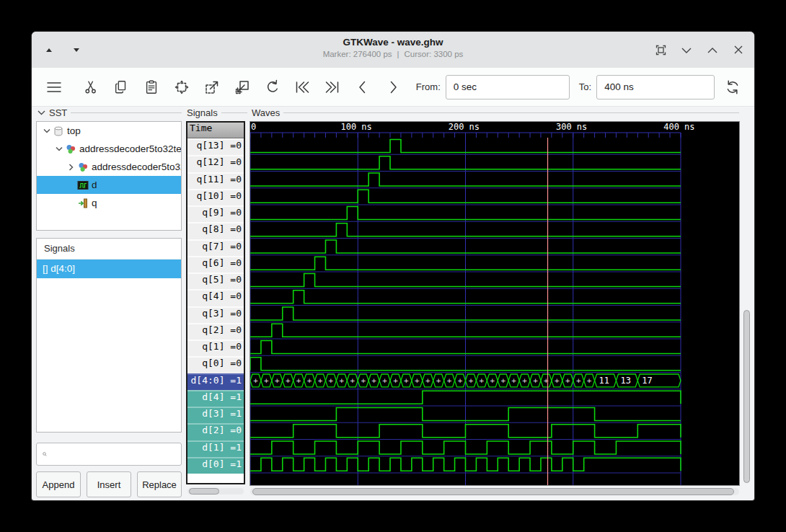 Image resolution: width=786 pixels, height=532 pixels. Describe the element at coordinates (493, 492) in the screenshot. I see `wave-hscrollbar-thumb` at that location.